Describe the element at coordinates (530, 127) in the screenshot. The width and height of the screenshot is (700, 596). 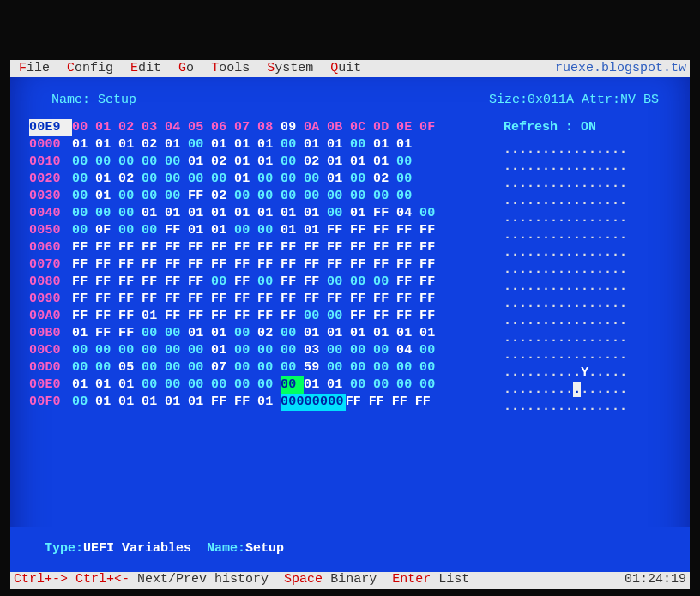
I see `refresh-label: Refresh` at that location.